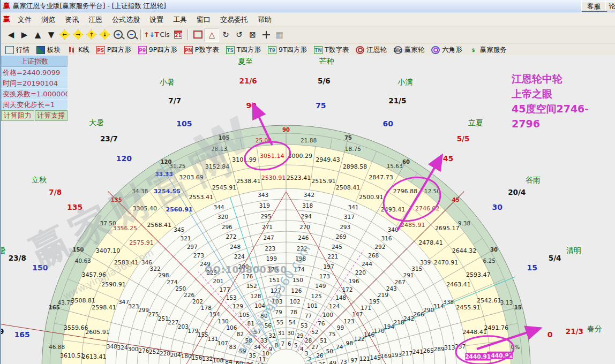  I want to click on cls-button: Cls, so click(165, 35).